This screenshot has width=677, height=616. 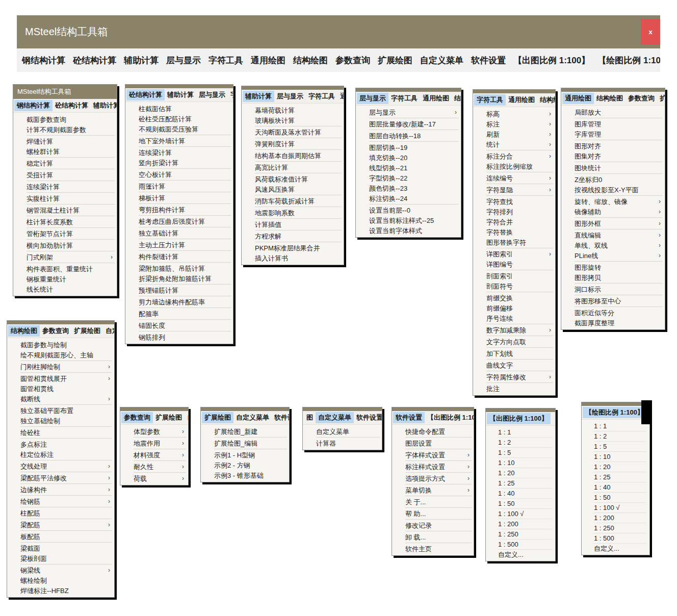 I want to click on menubar-item: 参数查询, so click(x=137, y=418).